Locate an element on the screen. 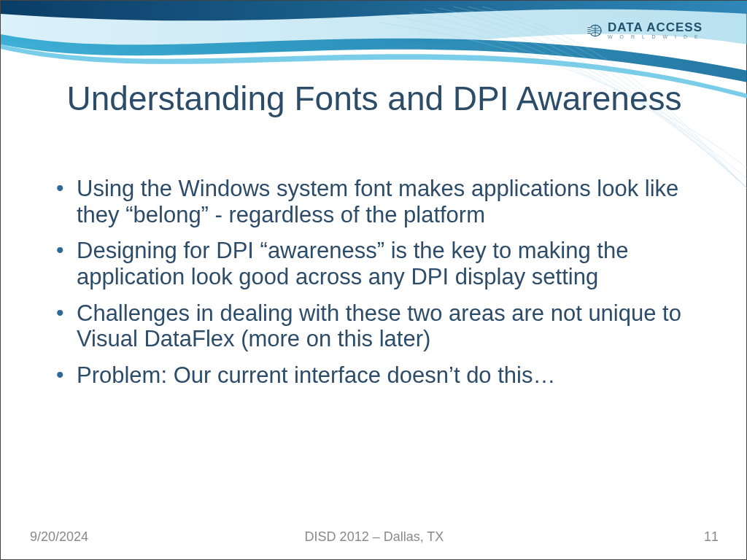 This screenshot has height=560, width=747. footer-event: DISD 2012 – Dallas, TX is located at coordinates (374, 537).